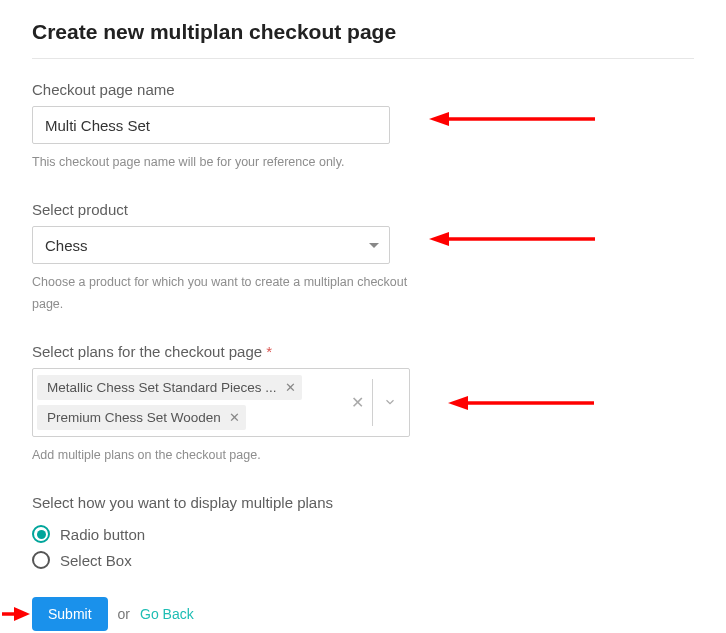  What do you see at coordinates (147, 352) in the screenshot?
I see `plans-label-text: Select plans for the checkout page` at bounding box center [147, 352].